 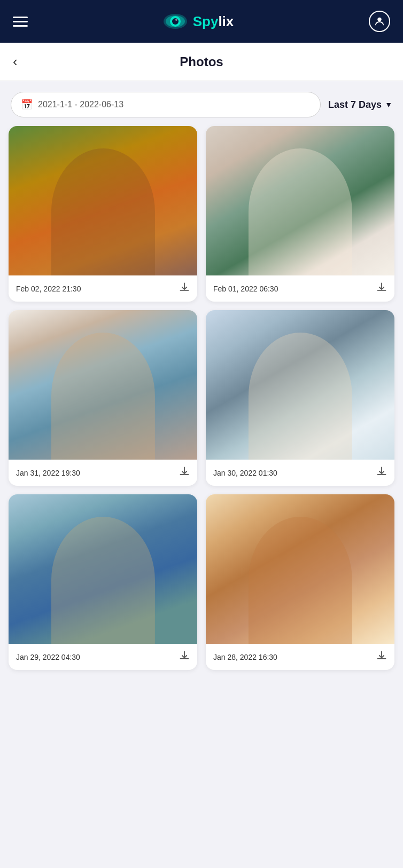 I want to click on menu-button, so click(x=20, y=21).